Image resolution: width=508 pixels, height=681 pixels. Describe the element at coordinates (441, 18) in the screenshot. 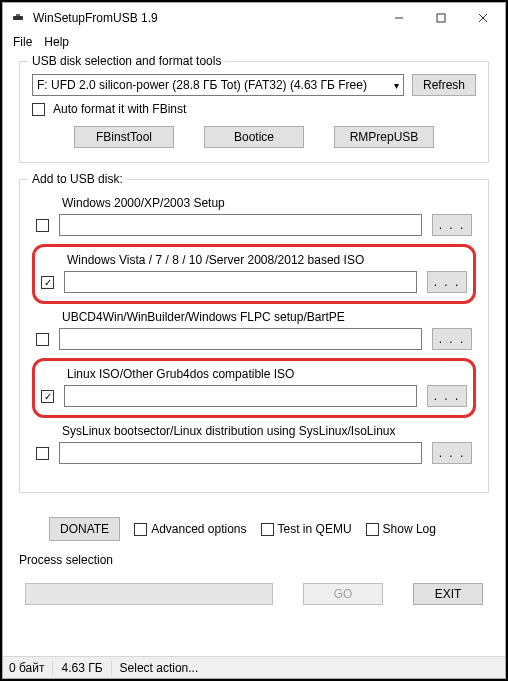

I see `maximize-button` at that location.